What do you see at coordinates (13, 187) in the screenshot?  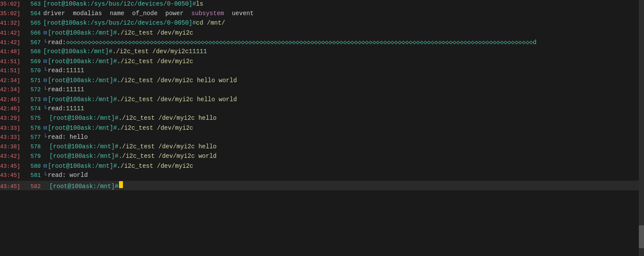 I see `timestamp-582: 43:45]` at bounding box center [13, 187].